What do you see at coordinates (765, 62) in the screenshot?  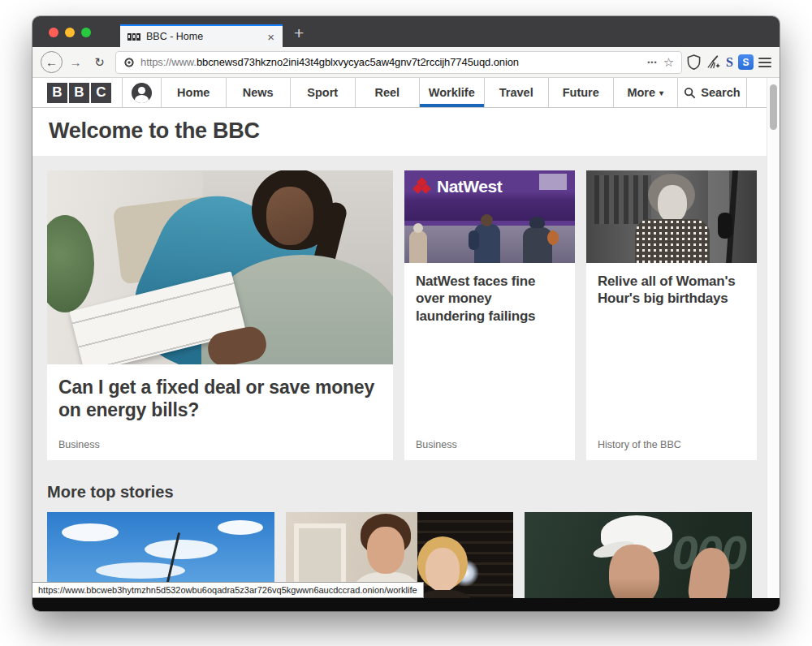 I see `menu-icon` at bounding box center [765, 62].